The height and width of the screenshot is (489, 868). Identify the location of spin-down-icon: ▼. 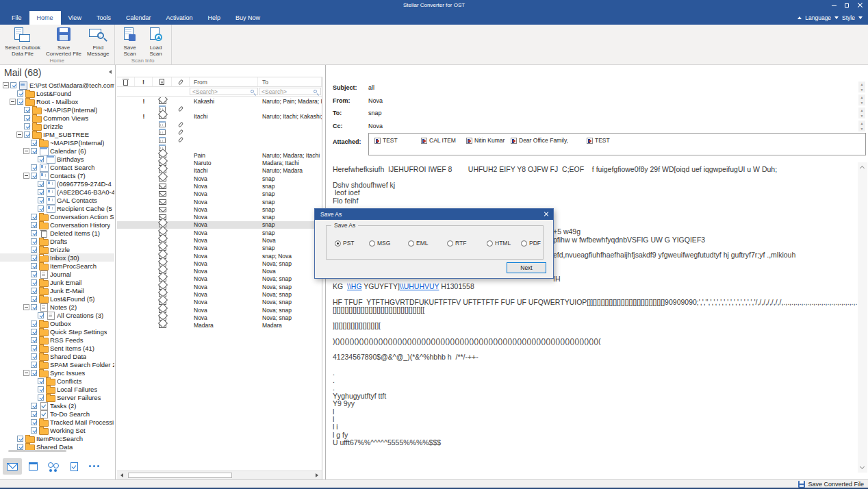
(862, 129).